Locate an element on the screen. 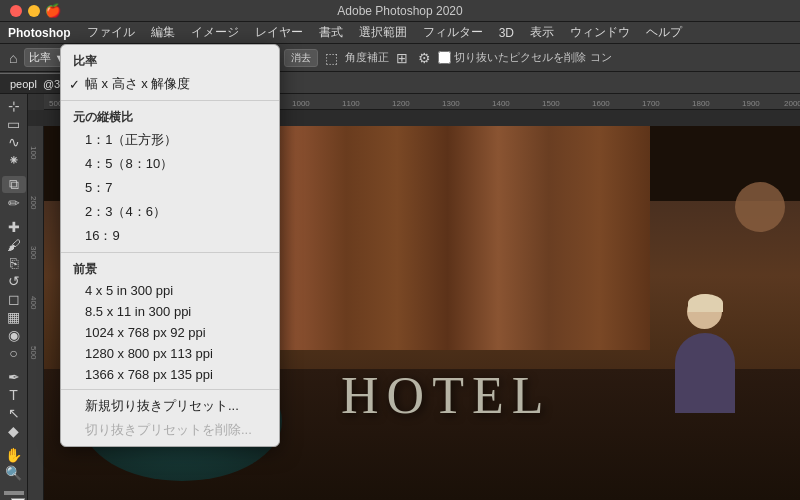 The image size is (800, 500). ruler-tick: 1900 is located at coordinates (751, 104).